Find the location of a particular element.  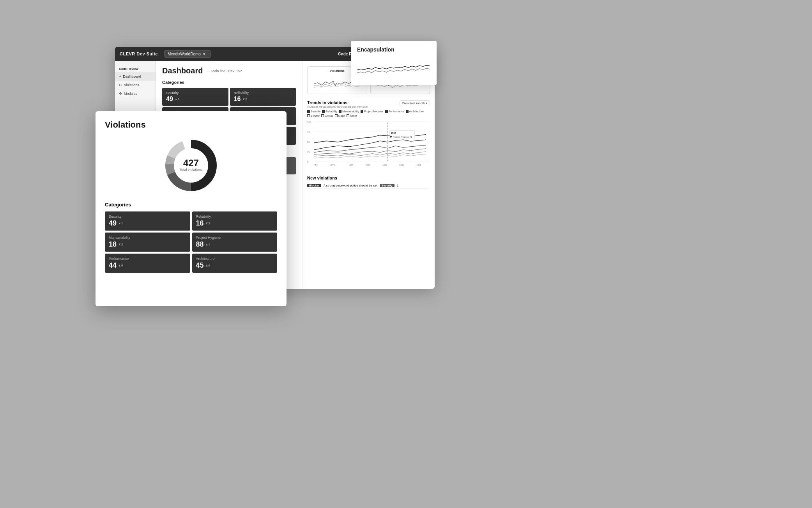

sidebar-item-violations: ⊙ Violations is located at coordinates (135, 85).